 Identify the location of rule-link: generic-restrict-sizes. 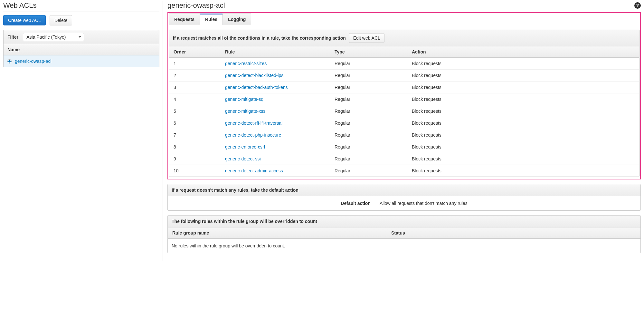
(246, 63).